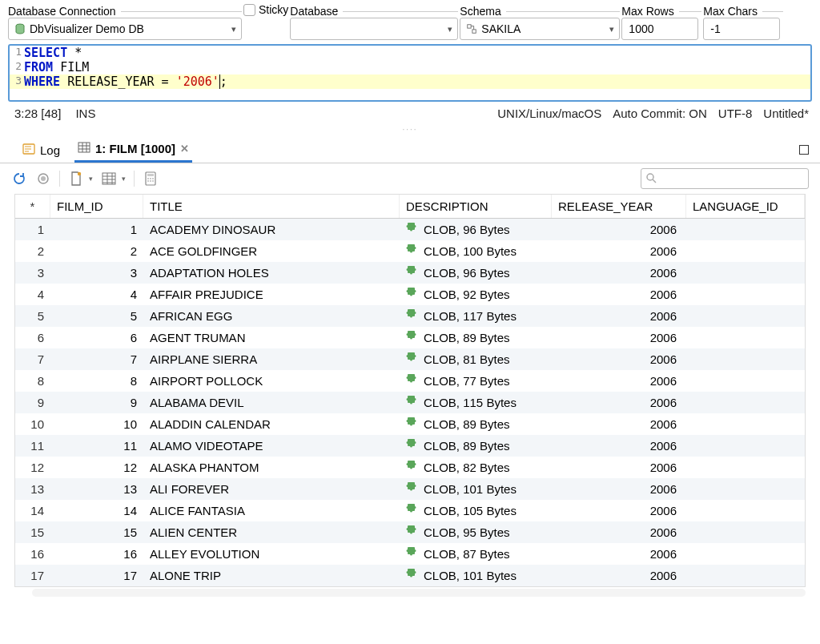 The image size is (820, 644). What do you see at coordinates (410, 338) in the screenshot?
I see `table-row: 66AGENT TRUMANCLOB, 89 Bytes2006` at bounding box center [410, 338].